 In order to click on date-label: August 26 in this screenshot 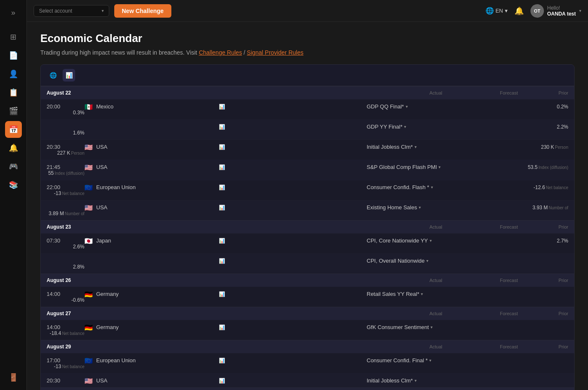, I will do `click(66, 280)`.